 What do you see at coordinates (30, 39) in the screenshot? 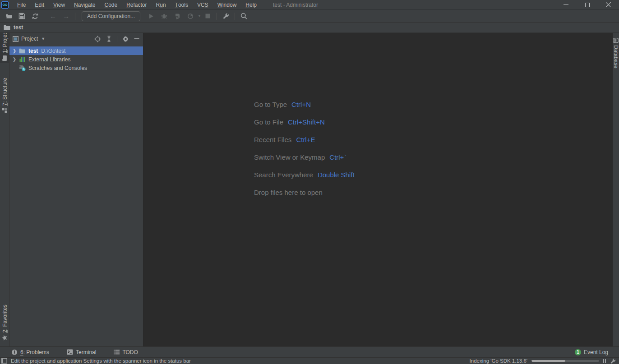
I see `project-view-selector: Project` at bounding box center [30, 39].